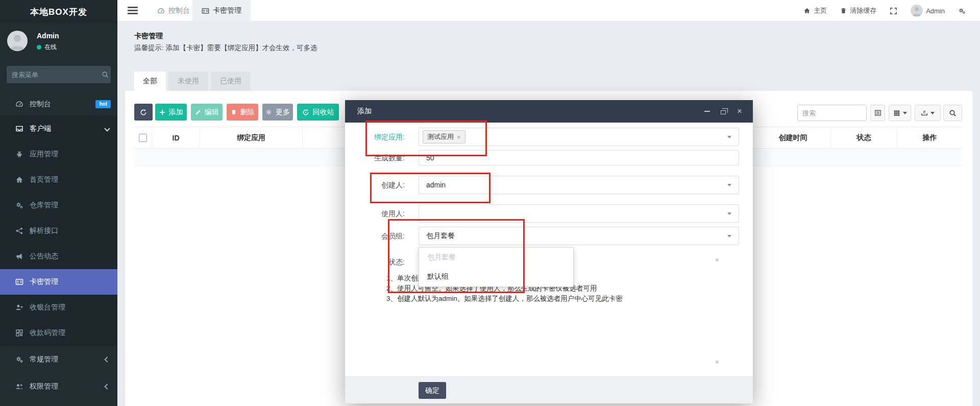 The height and width of the screenshot is (406, 980). I want to click on user-label: 使用人:, so click(374, 214).